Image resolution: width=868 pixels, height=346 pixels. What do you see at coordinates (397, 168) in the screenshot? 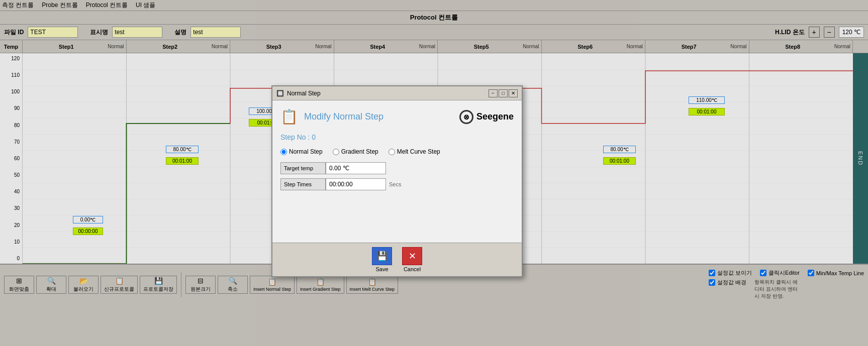
I see `target-temp-row: Target temp` at bounding box center [397, 168].